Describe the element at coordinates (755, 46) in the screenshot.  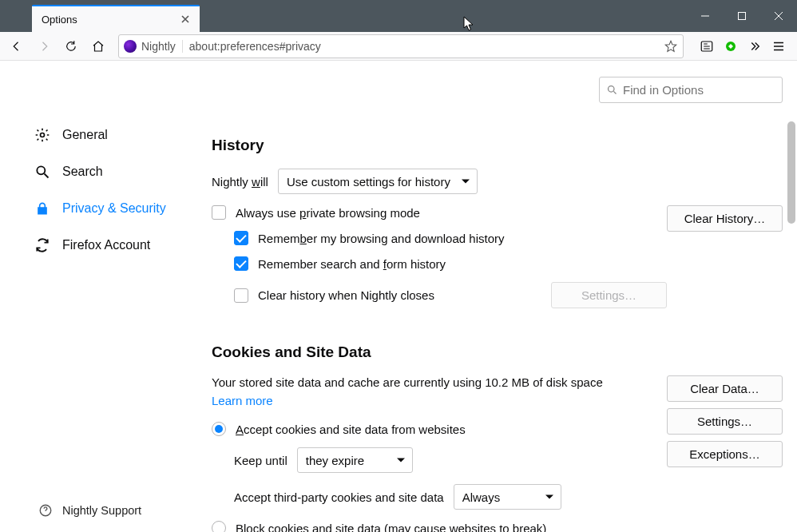
I see `overflow-icon` at that location.